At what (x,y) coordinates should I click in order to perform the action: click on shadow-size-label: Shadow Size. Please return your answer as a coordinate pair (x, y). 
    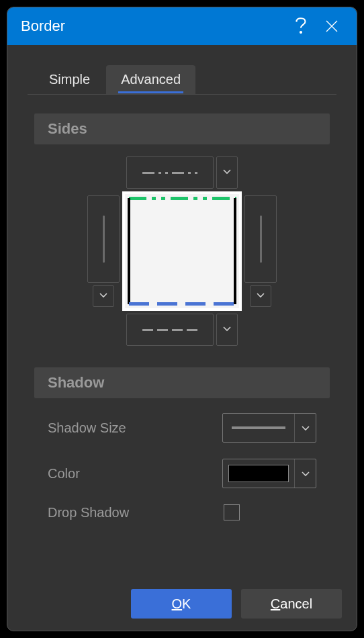
    Looking at the image, I should click on (135, 428).